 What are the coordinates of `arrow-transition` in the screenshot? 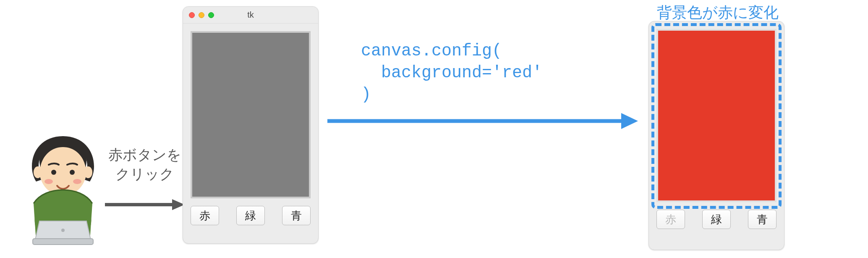 It's located at (483, 121).